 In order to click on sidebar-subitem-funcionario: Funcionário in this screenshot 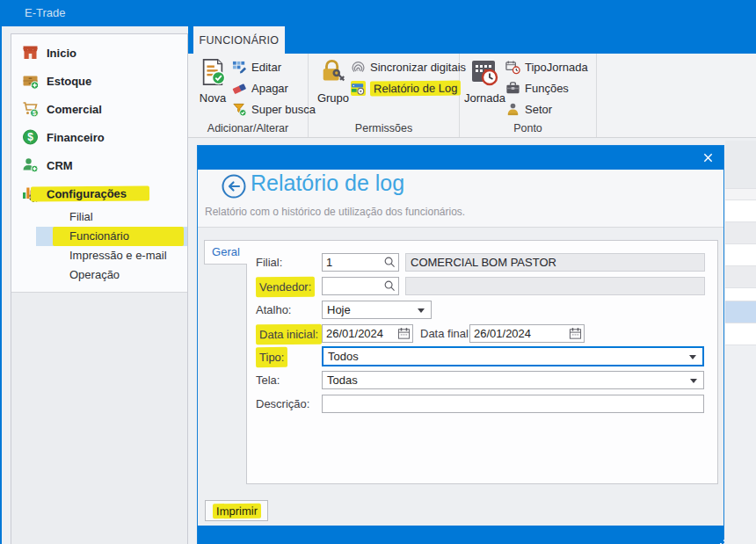, I will do `click(112, 236)`.